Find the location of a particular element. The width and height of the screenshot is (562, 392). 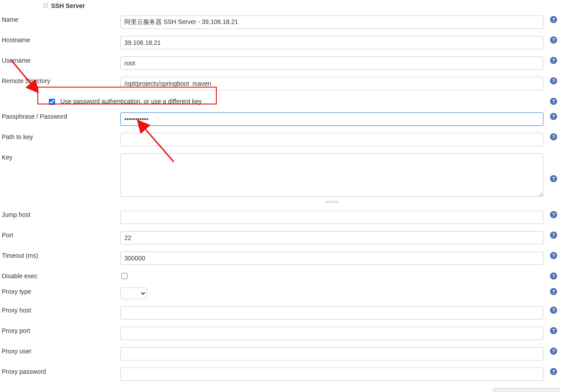

username-label: Username is located at coordinates (16, 60).